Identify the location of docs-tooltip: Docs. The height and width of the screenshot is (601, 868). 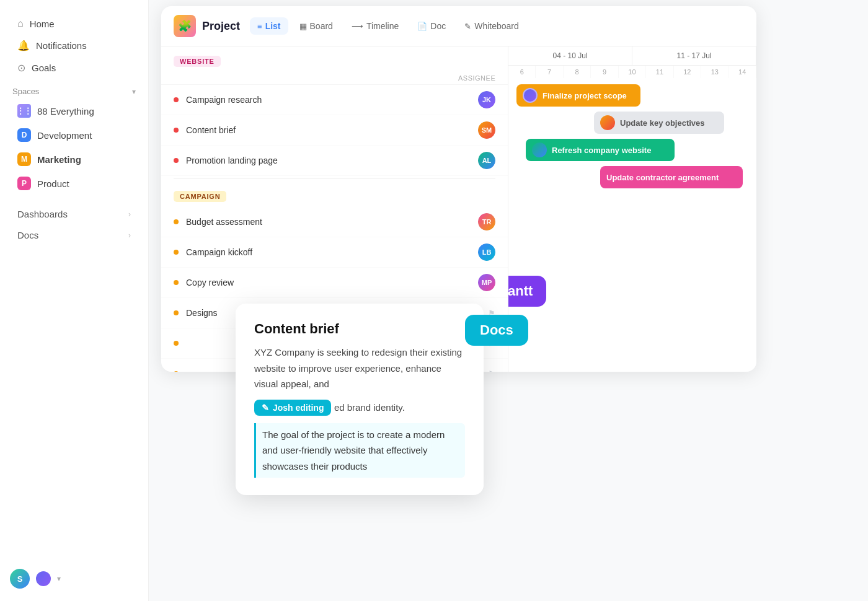
(497, 330).